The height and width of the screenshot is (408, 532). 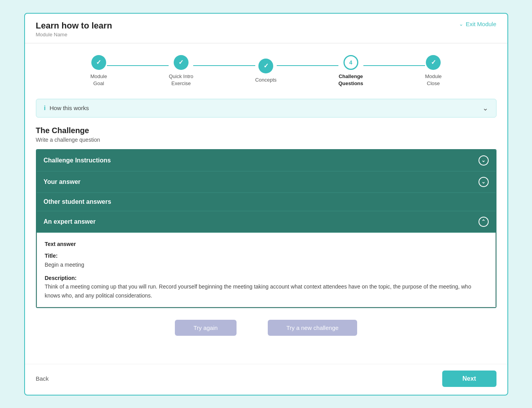 What do you see at coordinates (77, 202) in the screenshot?
I see `accordion-other-answers-label: Other student answers` at bounding box center [77, 202].